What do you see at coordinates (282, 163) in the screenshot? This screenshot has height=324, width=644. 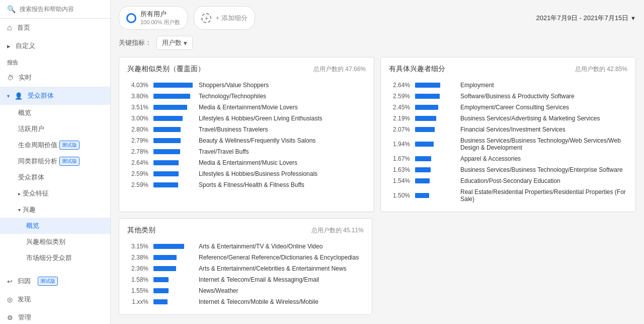 I see `row-label: Media & Entertainment/Music Lovers` at bounding box center [282, 163].